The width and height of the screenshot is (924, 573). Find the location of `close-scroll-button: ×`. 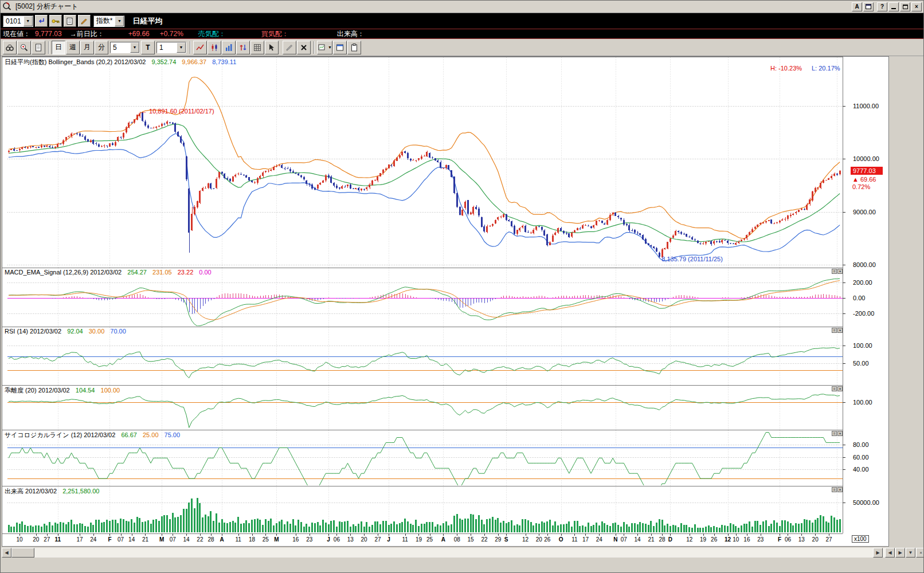

close-scroll-button: × is located at coordinates (920, 552).